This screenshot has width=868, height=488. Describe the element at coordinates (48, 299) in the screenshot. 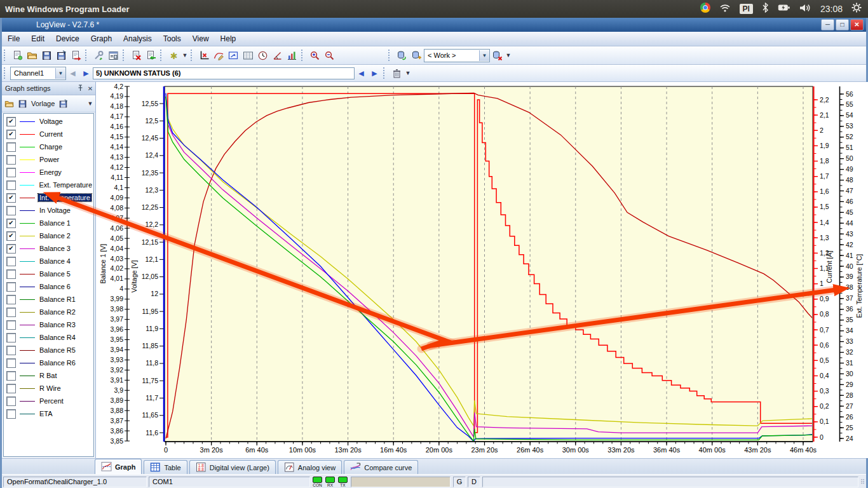

I see `series-row-balance-r1: Balance R1` at that location.